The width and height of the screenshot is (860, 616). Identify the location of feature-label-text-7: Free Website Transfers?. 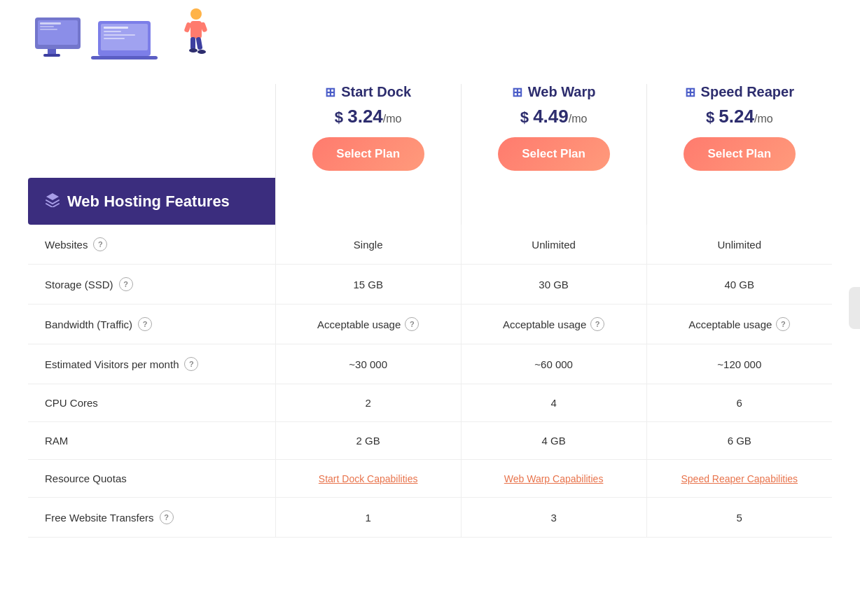
(151, 517).